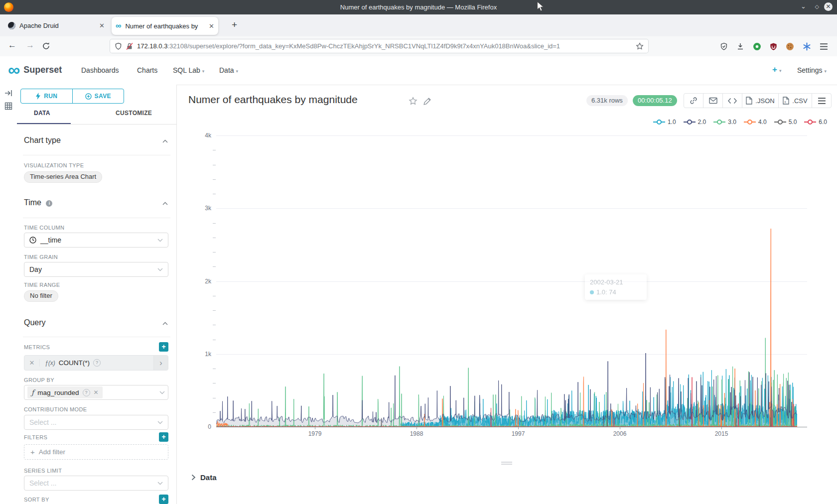 This screenshot has width=837, height=504. Describe the element at coordinates (315, 428) in the screenshot. I see `x-axis-tick` at that location.